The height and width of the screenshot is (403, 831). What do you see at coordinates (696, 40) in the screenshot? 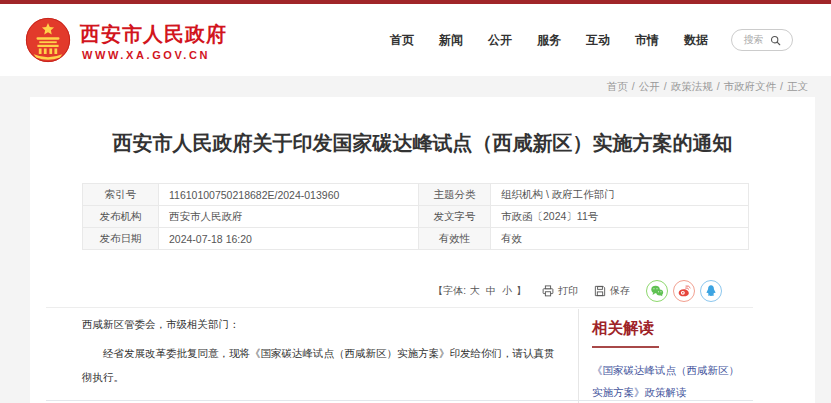
I see `nav-item-data: 数据` at bounding box center [696, 40].